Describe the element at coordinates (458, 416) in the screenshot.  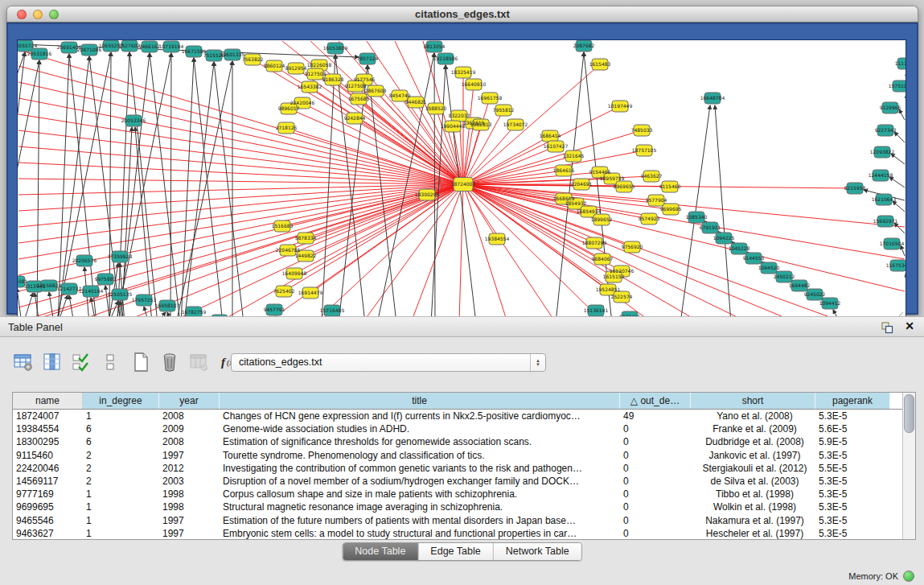
I see `table-row: 1872400712008Changes of HCN gene express…` at that location.